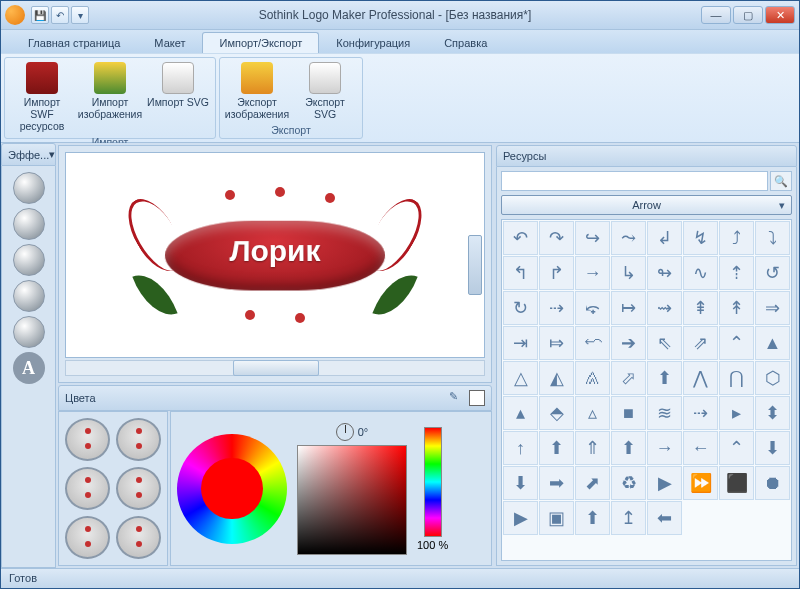  Describe the element at coordinates (781, 181) in the screenshot. I see `search-icon: 🔍` at that location.